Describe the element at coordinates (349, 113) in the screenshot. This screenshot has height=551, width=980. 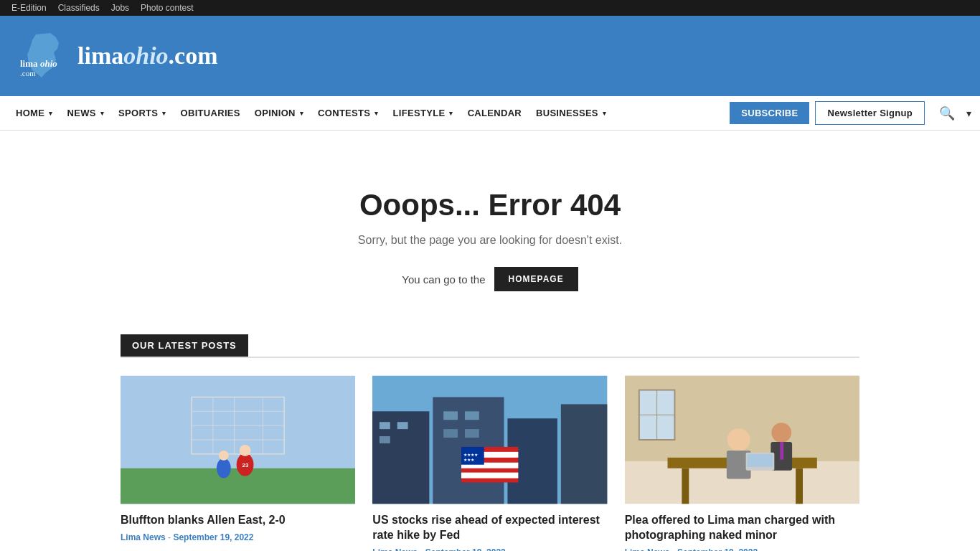
I see `nav-item-contests: CONTESTS ▾` at that location.